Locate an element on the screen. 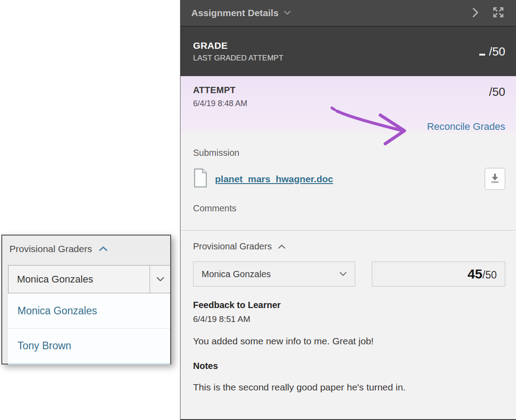 The image size is (516, 420). submission-section: Submission planet_mars_hwagner.doc is located at coordinates (348, 183).